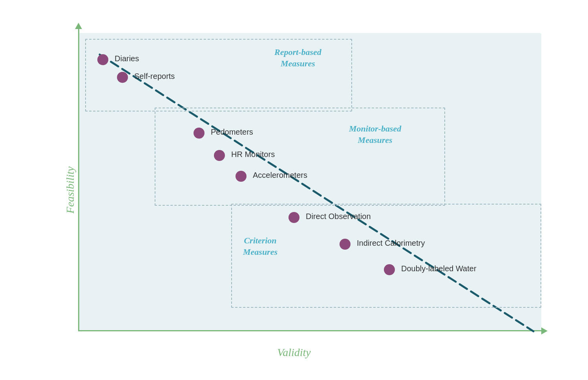 The height and width of the screenshot is (380, 588). What do you see at coordinates (103, 60) in the screenshot?
I see `point-diaries` at bounding box center [103, 60].